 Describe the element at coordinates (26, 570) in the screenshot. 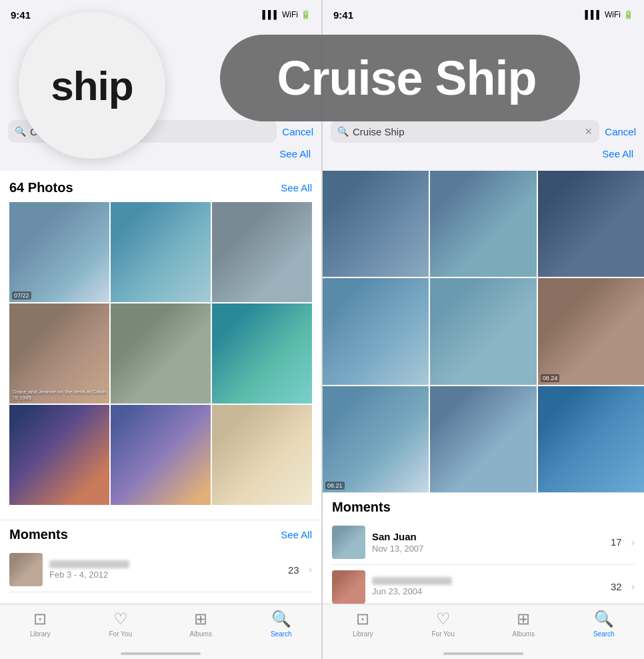

I see `moment-thumbnail` at that location.